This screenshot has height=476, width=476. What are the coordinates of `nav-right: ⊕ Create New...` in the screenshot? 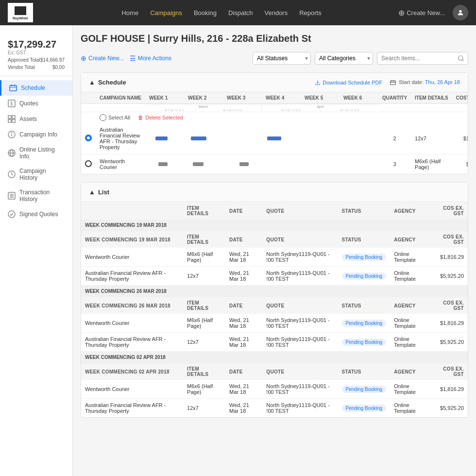 It's located at (433, 13).